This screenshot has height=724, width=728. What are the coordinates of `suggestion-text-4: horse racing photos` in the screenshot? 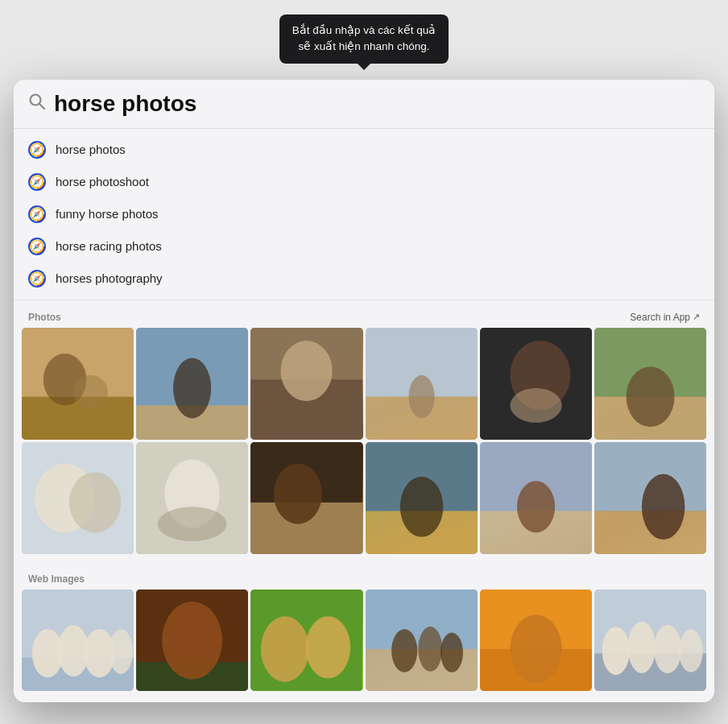 It's located at (109, 246).